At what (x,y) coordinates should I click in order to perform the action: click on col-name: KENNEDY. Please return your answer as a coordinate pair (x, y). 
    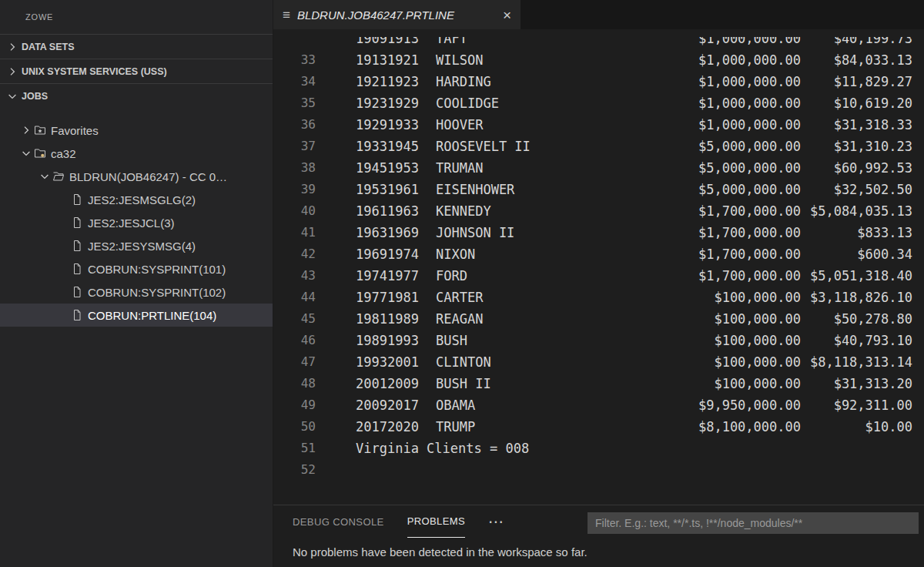
    Looking at the image, I should click on (541, 211).